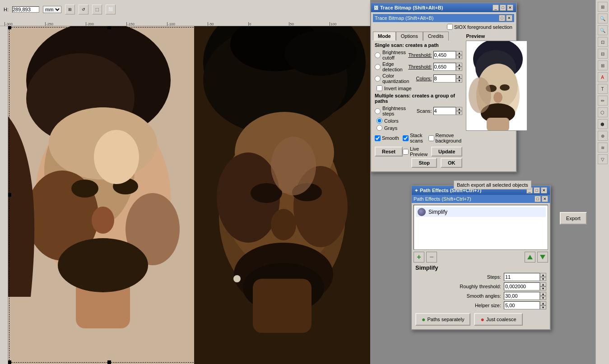 The image size is (609, 364). What do you see at coordinates (522, 305) in the screenshot?
I see `pe-helper-size-input` at bounding box center [522, 305].